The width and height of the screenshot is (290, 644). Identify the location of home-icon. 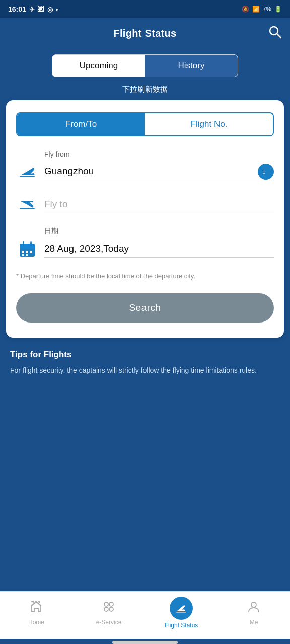
(36, 608).